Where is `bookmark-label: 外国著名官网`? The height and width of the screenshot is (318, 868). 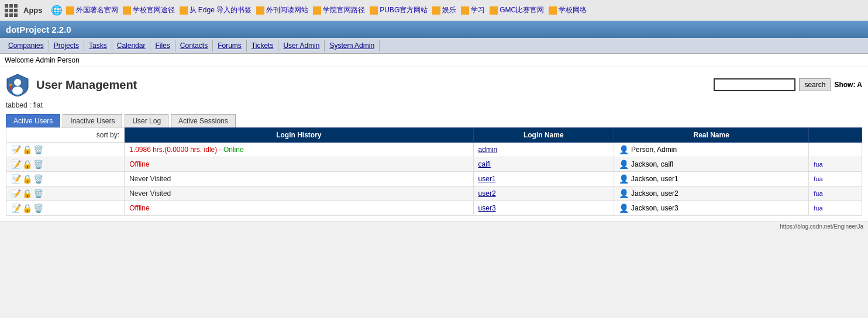
bookmark-label: 外国著名官网 is located at coordinates (97, 11).